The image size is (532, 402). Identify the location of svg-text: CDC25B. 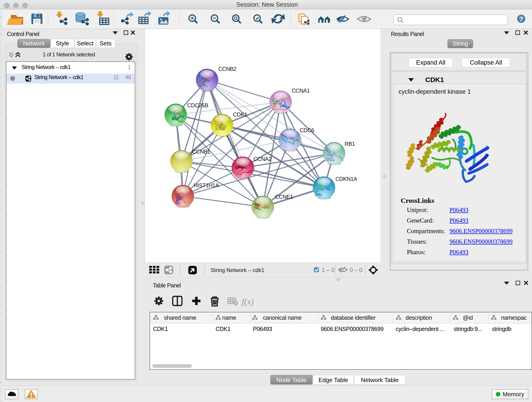
(198, 105).